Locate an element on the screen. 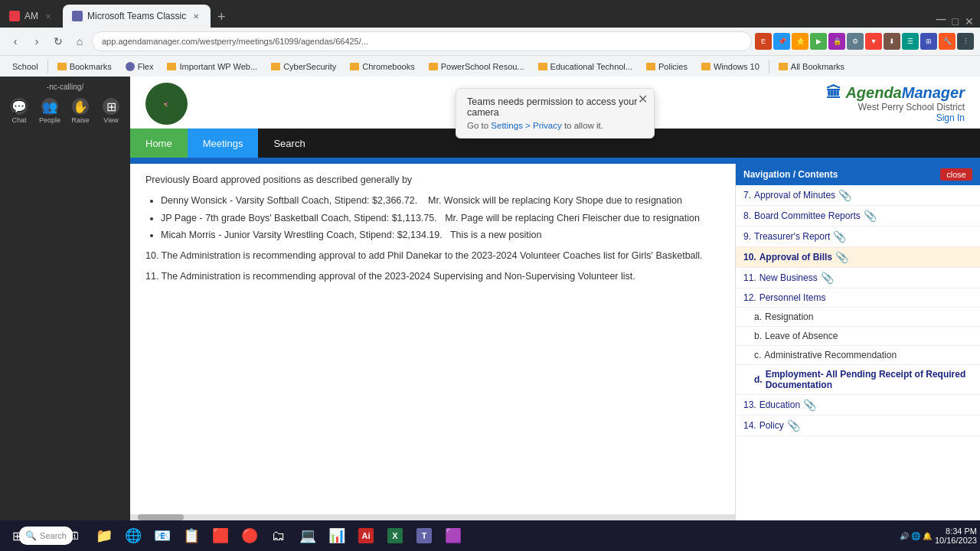  toolbar-icon-5: ⚙ is located at coordinates (855, 41).